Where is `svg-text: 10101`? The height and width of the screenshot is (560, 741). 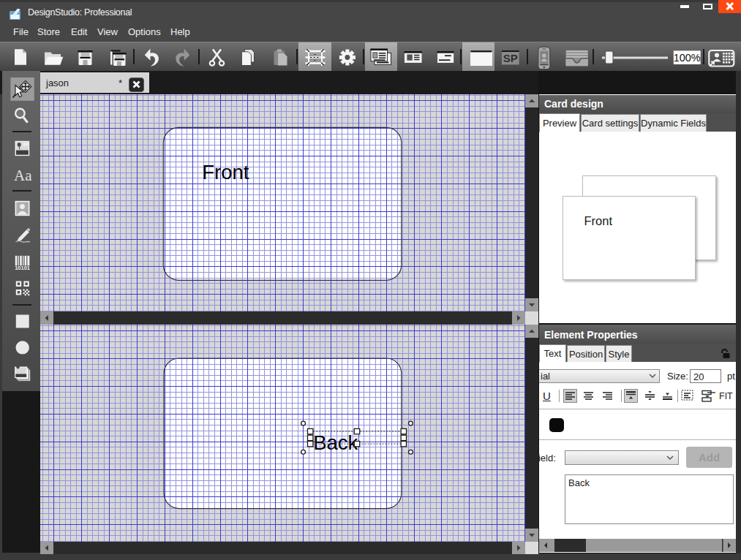
svg-text: 10101 is located at coordinates (22, 268).